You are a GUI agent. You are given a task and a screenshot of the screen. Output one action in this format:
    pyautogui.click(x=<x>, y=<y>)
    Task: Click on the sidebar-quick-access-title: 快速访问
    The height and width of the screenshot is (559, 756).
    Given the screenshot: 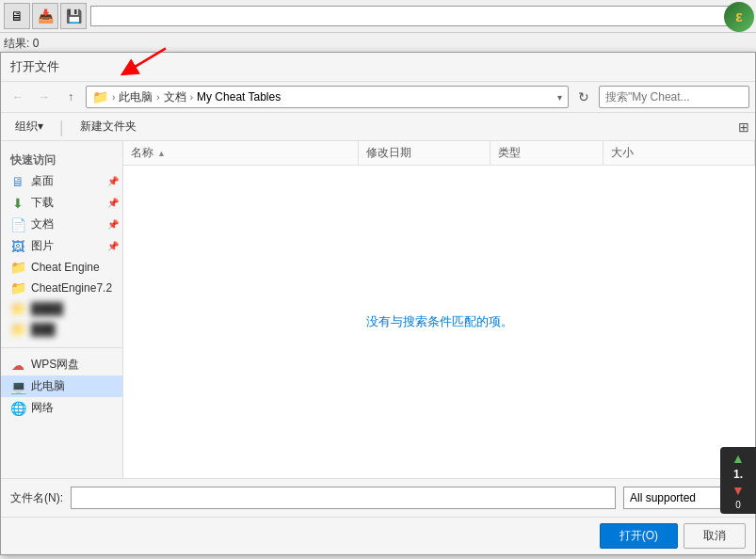 What is the action you would take?
    pyautogui.click(x=62, y=160)
    